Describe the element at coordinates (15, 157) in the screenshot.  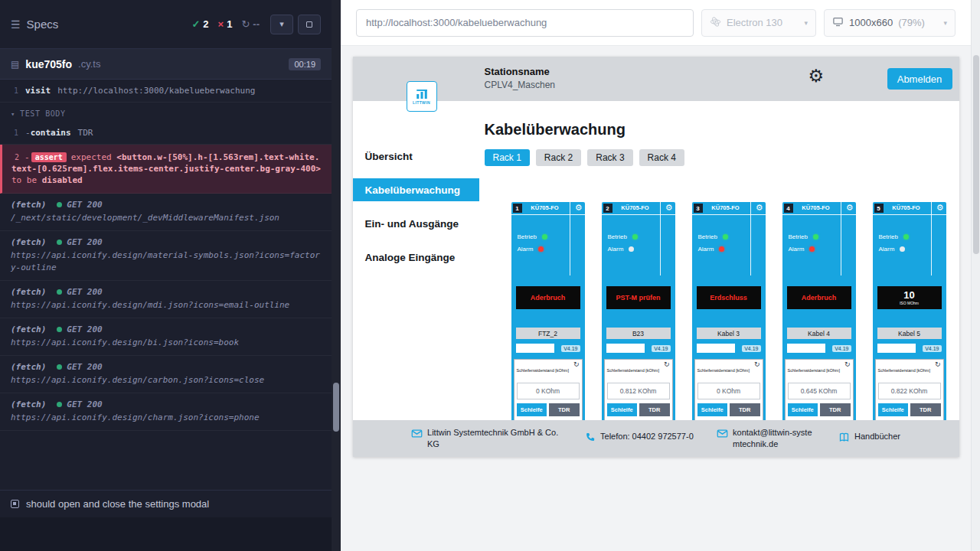
I see `line-number: 2` at that location.